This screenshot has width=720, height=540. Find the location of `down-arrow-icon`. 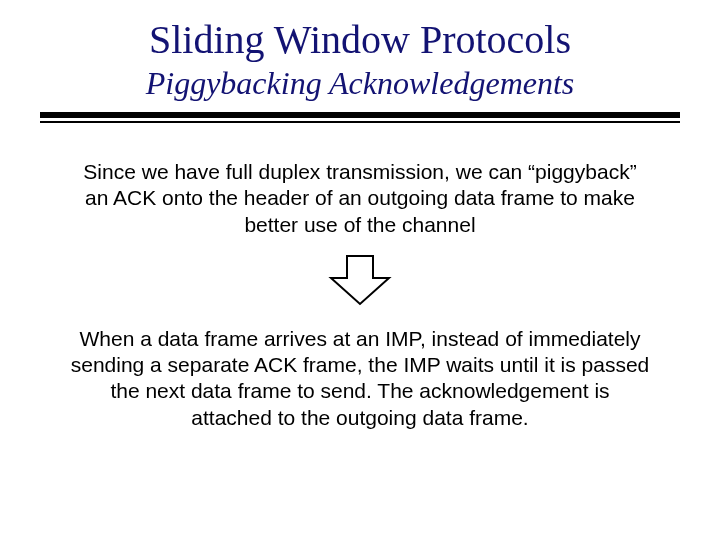

down-arrow-icon is located at coordinates (360, 281).